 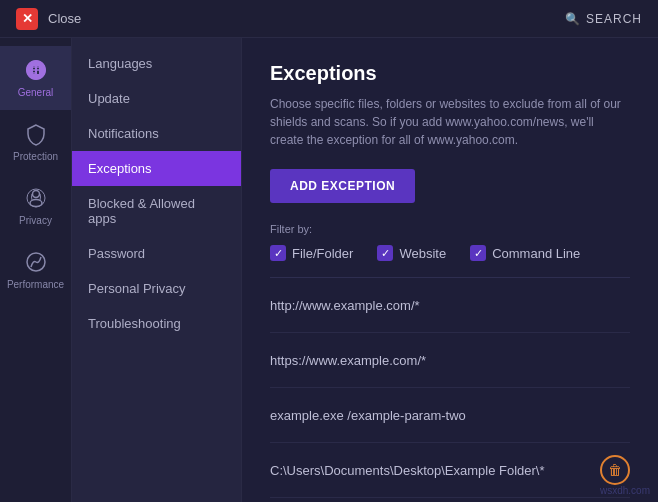 I want to click on title-bar: ✕ Close 🔍 SEARCH, so click(x=329, y=19).